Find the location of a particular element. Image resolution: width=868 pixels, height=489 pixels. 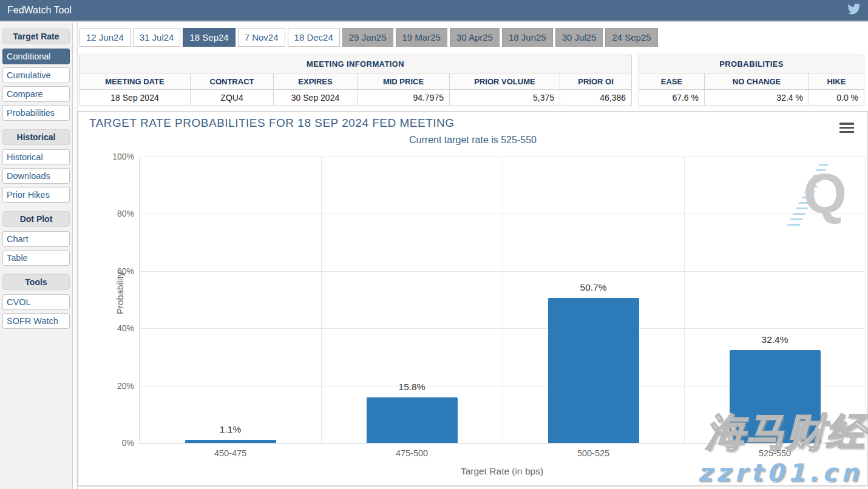

hamburger-menu-icon is located at coordinates (847, 127).